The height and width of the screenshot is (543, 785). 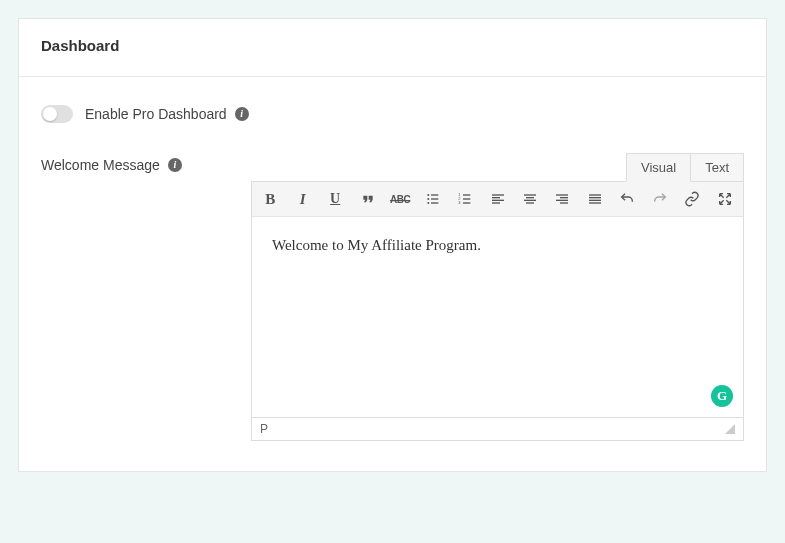 What do you see at coordinates (465, 199) in the screenshot?
I see `numbered-list-button: 123` at bounding box center [465, 199].